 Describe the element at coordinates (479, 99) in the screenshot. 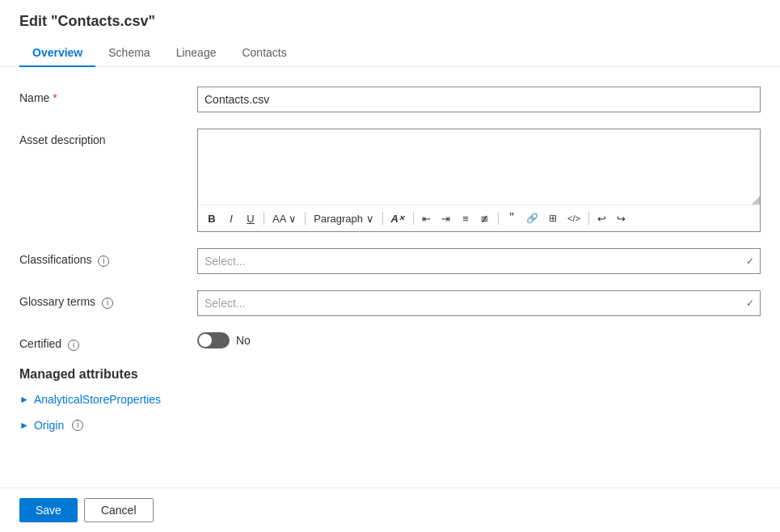

I see `name-input` at that location.